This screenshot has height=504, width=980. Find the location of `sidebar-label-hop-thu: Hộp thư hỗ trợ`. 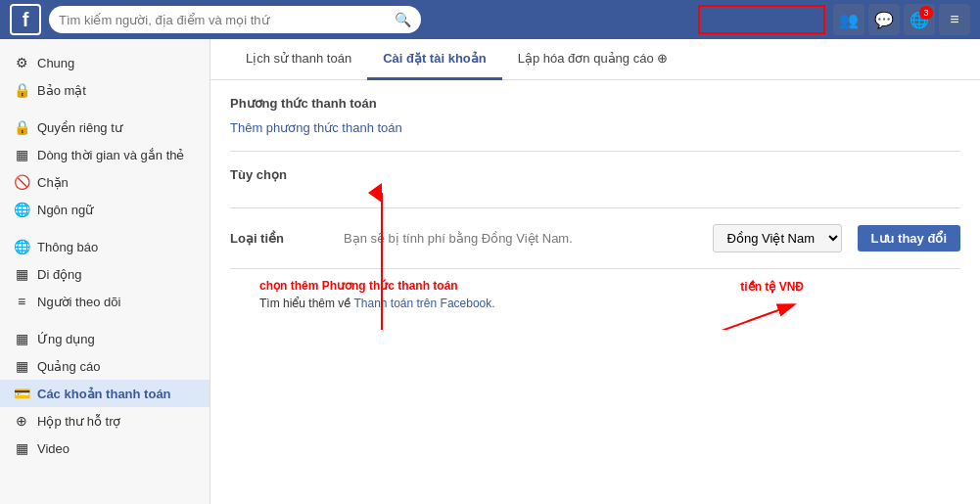

sidebar-label-hop-thu: Hộp thư hỗ trợ is located at coordinates (78, 421).